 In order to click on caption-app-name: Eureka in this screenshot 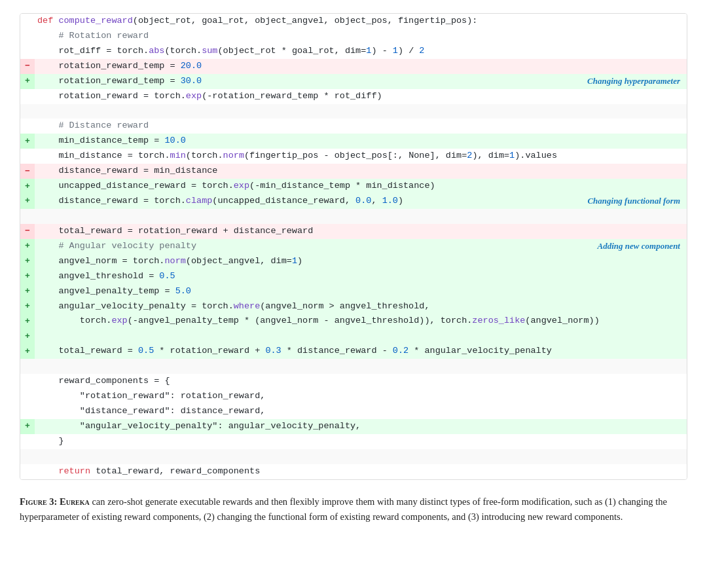, I will do `click(75, 502)`.